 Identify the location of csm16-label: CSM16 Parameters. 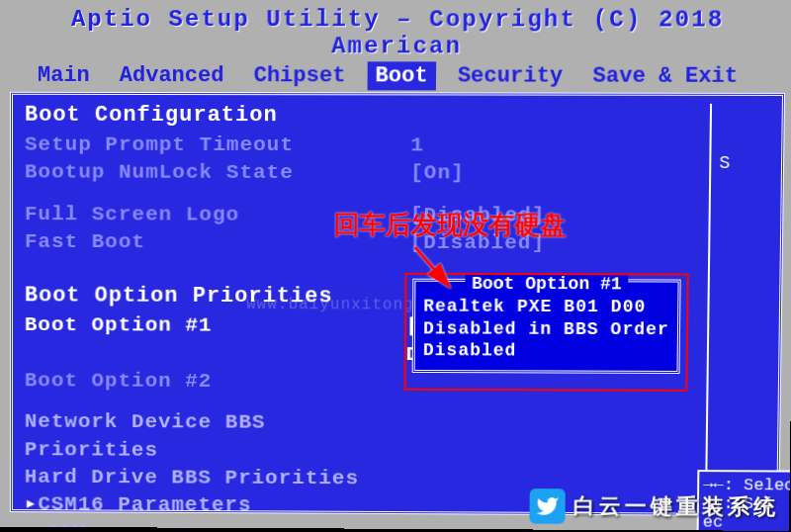
(229, 506).